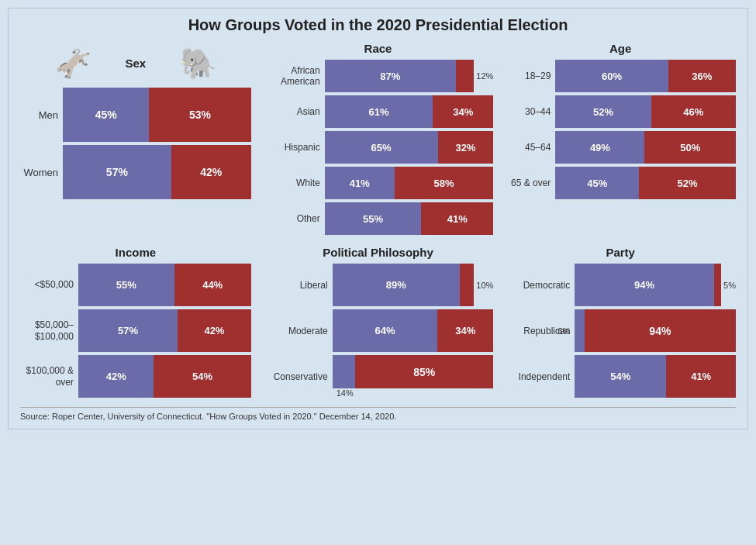 The width and height of the screenshot is (756, 545). What do you see at coordinates (620, 253) in the screenshot?
I see `party-title: Party` at bounding box center [620, 253].